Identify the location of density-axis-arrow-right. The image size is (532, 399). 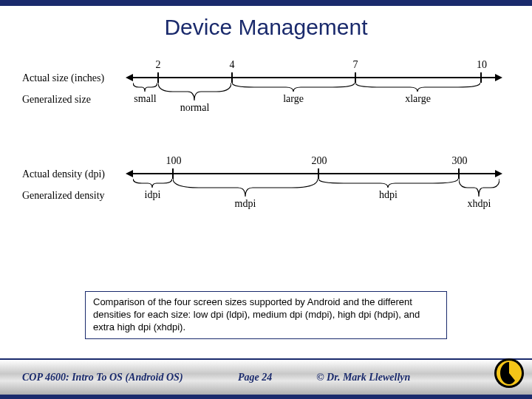
(499, 174).